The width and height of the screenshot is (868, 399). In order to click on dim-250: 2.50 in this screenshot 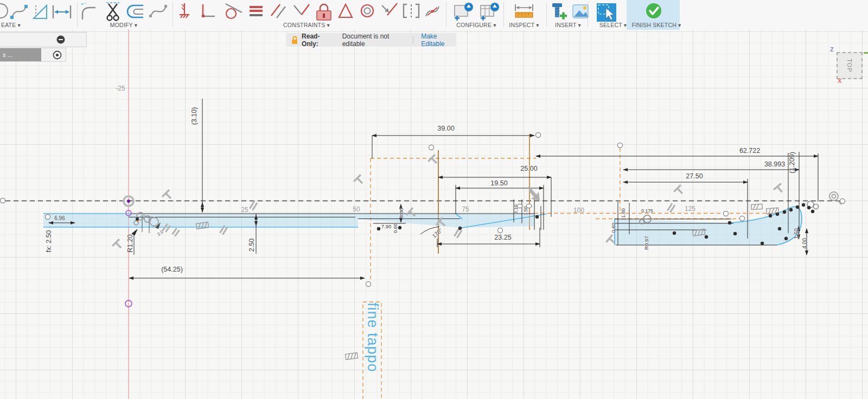, I will do `click(252, 245)`.